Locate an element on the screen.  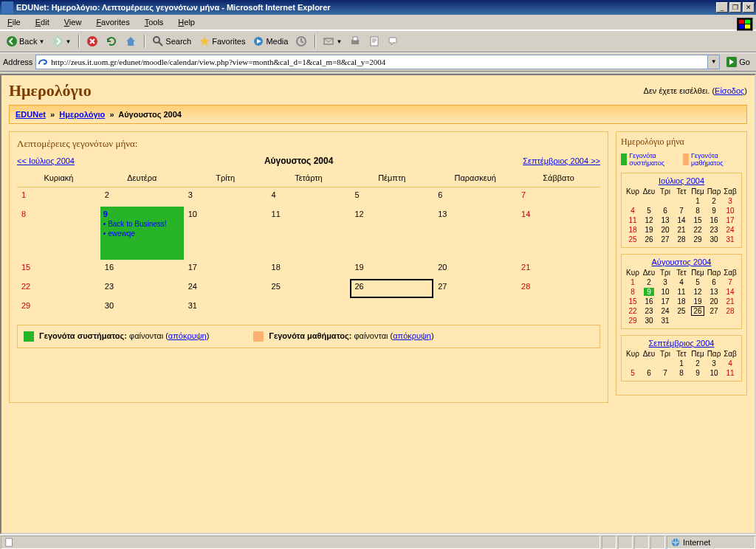
window-titlebar: EDUNet: Ημερολόγιο: Λεπτομέρειες γεγονότ… is located at coordinates (378, 7).